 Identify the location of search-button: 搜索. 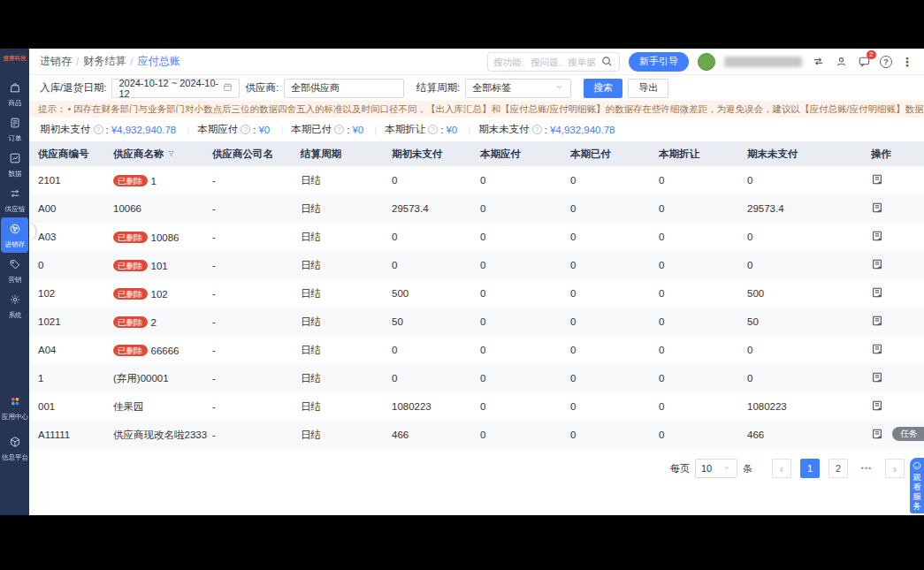
(603, 88).